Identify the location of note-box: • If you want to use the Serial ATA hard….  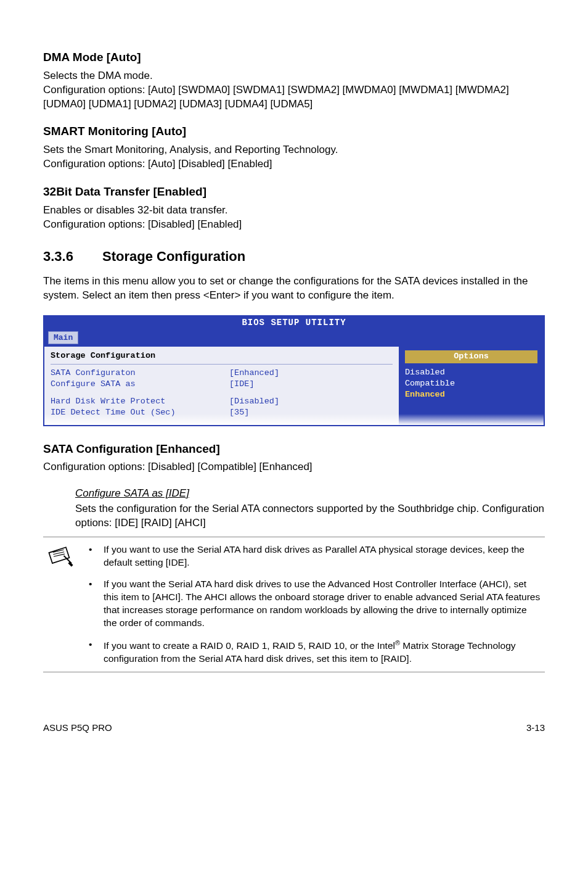
(294, 604).